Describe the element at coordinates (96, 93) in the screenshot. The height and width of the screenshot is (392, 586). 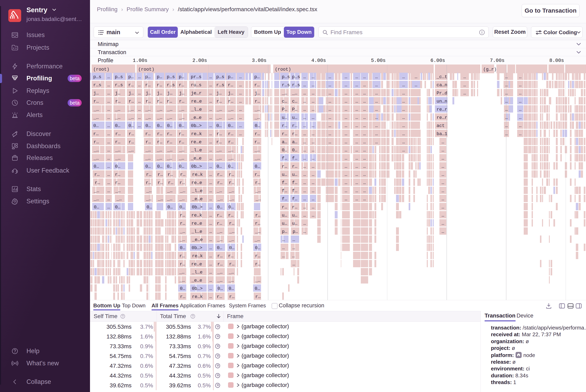
I see `svg-text: j…` at that location.